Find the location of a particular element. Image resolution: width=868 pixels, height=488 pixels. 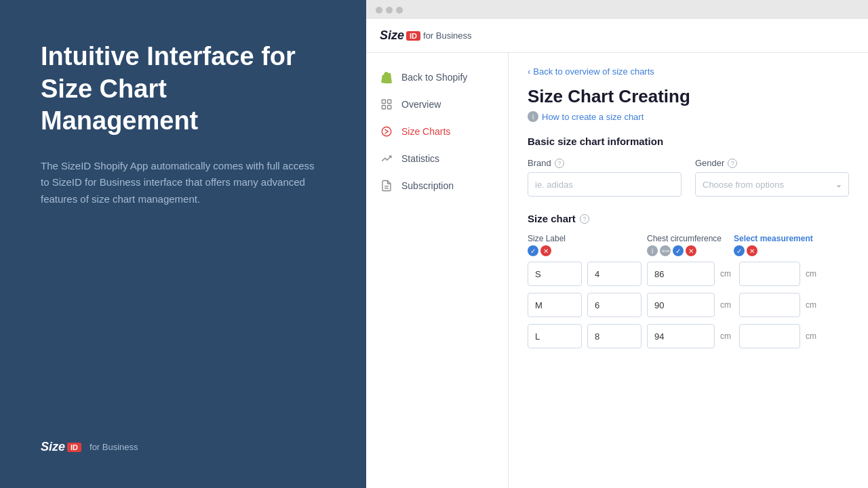

left-sizeid-logo: Size ID is located at coordinates (61, 447).